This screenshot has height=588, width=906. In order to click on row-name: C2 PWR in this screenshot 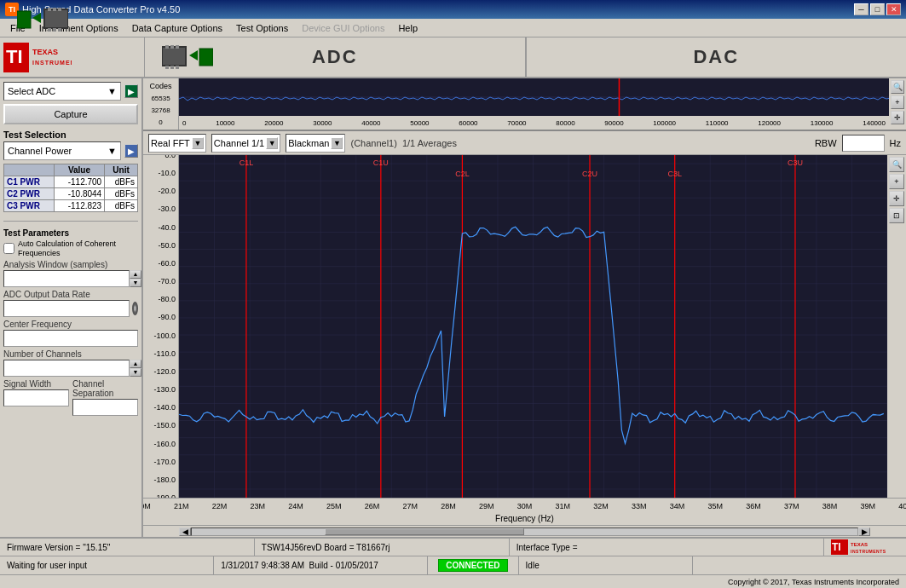, I will do `click(29, 194)`.